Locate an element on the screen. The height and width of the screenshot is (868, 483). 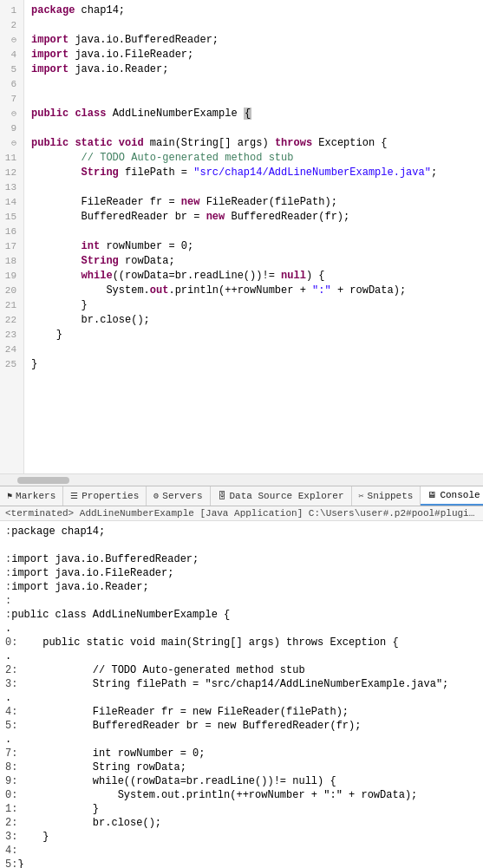
console-line-21: 2: br.close(); is located at coordinates (241, 823).